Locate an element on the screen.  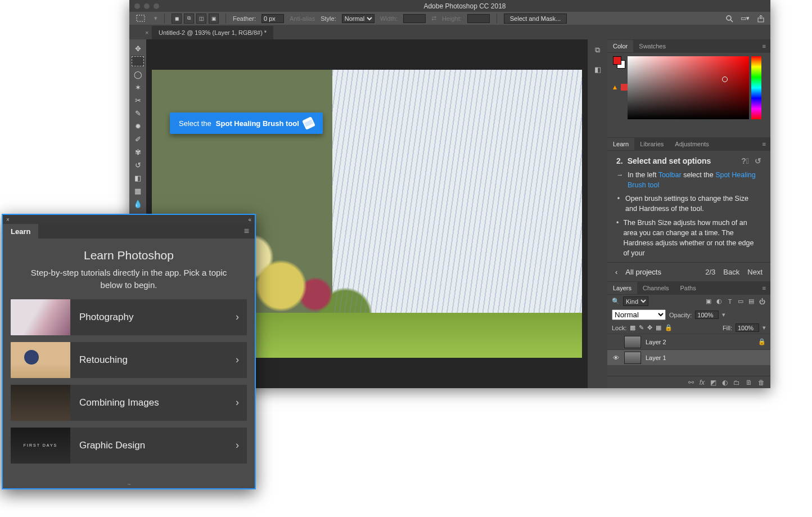
history-panel-icon: ⧉ is located at coordinates (598, 50).